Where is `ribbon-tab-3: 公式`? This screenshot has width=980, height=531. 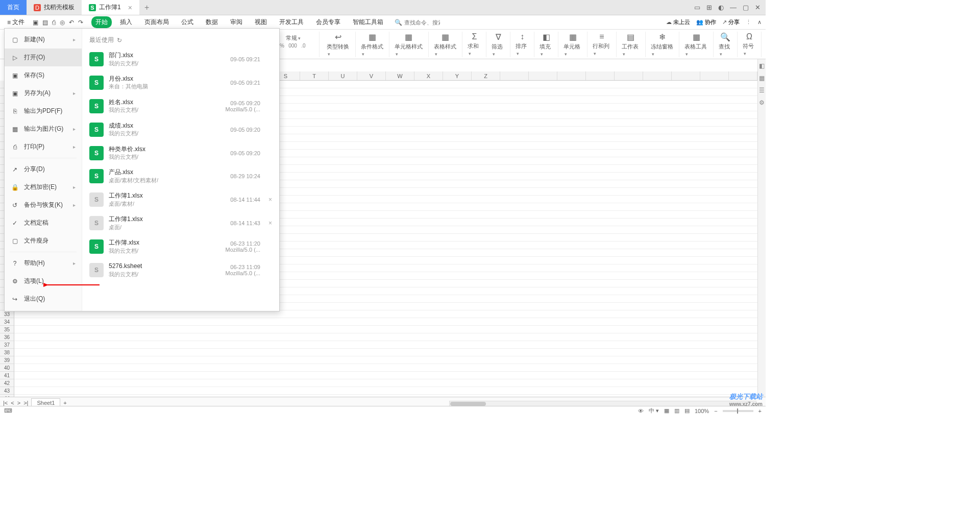 ribbon-tab-3: 公式 is located at coordinates (187, 22).